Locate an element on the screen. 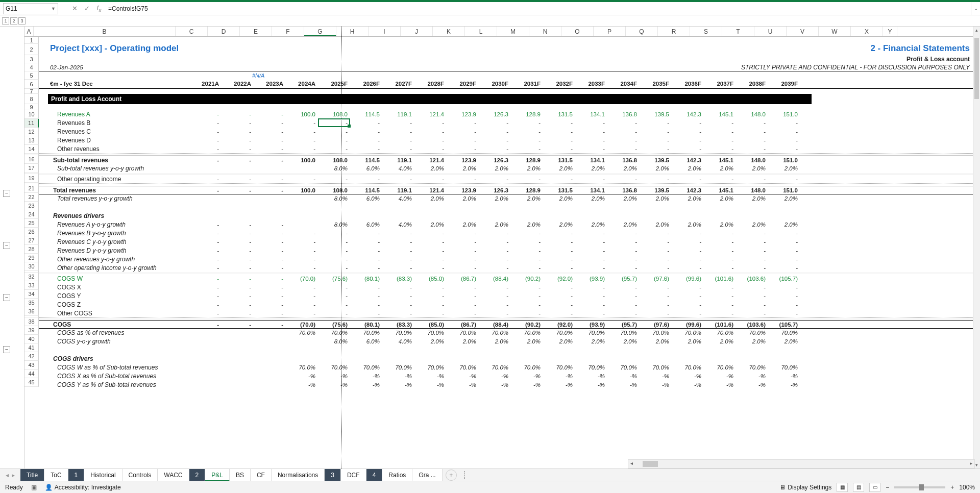 This screenshot has width=980, height=493. sheet-tab-gra-: Gra ... is located at coordinates (427, 475).